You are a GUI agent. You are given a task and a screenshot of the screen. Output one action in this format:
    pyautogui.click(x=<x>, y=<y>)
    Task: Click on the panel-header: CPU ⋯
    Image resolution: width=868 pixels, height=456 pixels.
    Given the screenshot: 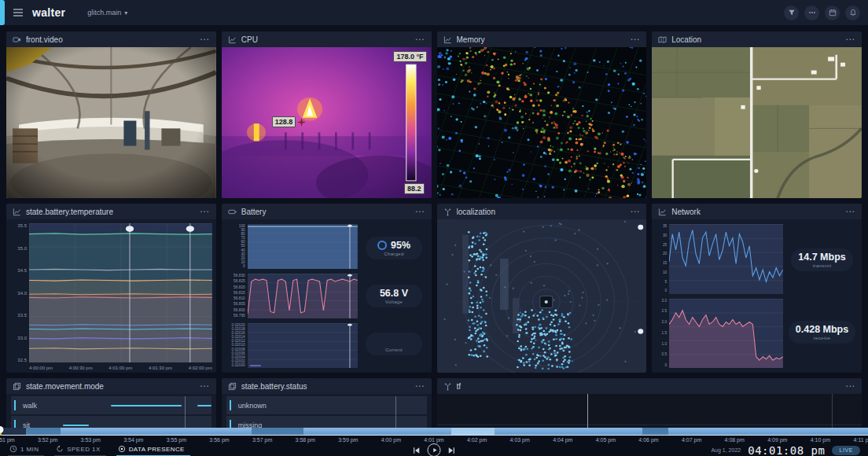 What is the action you would take?
    pyautogui.click(x=327, y=39)
    